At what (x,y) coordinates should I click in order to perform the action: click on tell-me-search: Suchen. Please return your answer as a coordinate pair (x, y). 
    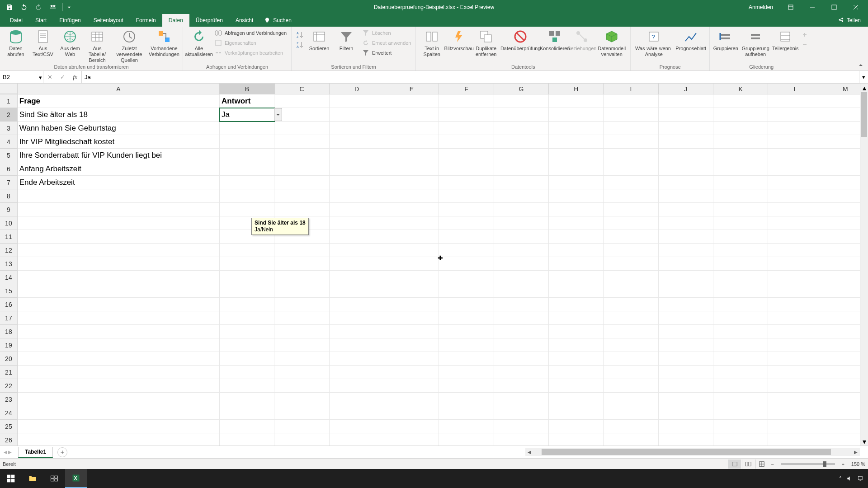
    Looking at the image, I should click on (278, 20).